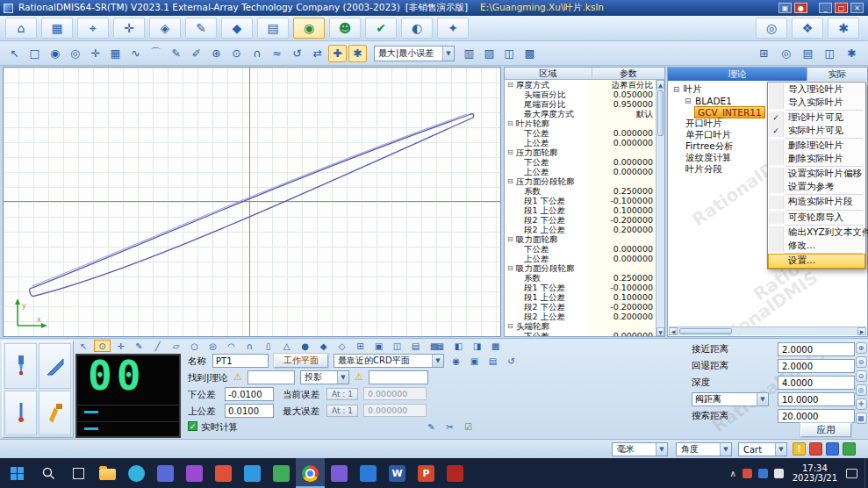 The width and height of the screenshot is (868, 488). I want to click on found-theory-input, so click(271, 377).